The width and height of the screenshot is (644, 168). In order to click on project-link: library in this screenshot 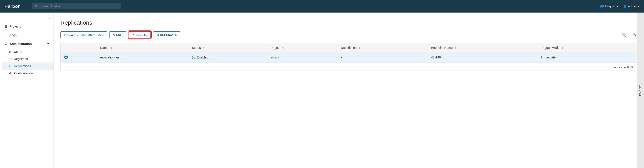, I will do `click(275, 58)`.